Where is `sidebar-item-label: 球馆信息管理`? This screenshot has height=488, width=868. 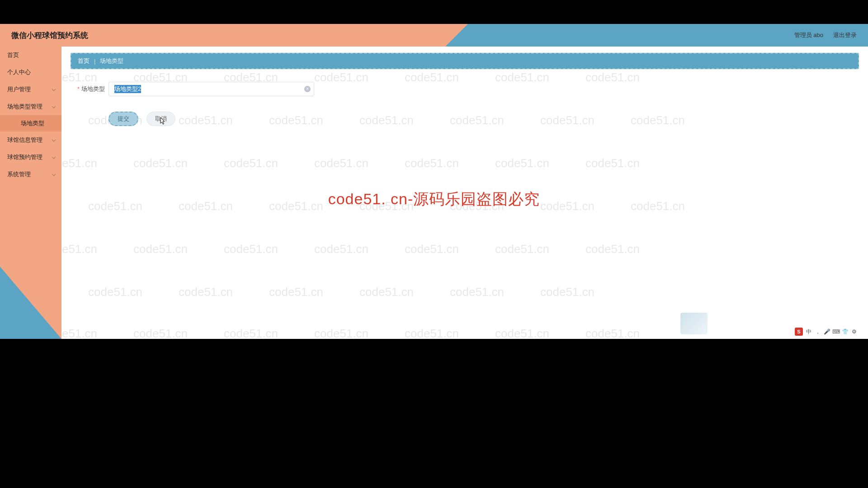 sidebar-item-label: 球馆信息管理 is located at coordinates (25, 140).